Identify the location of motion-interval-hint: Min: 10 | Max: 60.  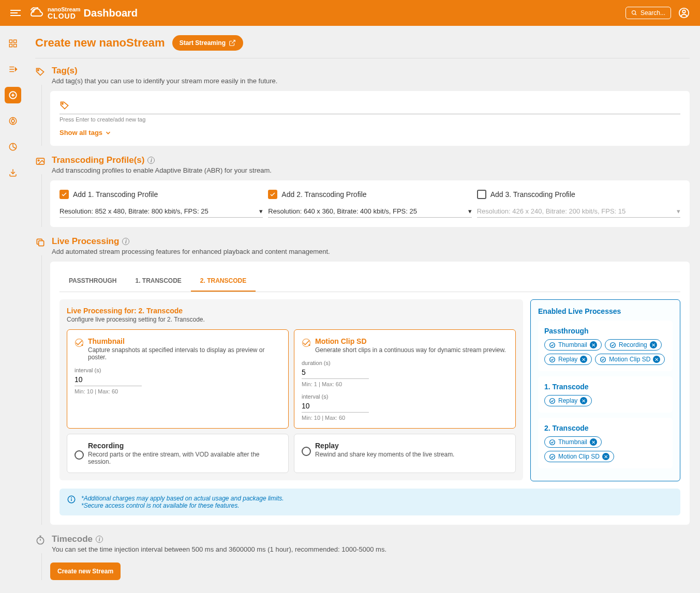
(405, 418).